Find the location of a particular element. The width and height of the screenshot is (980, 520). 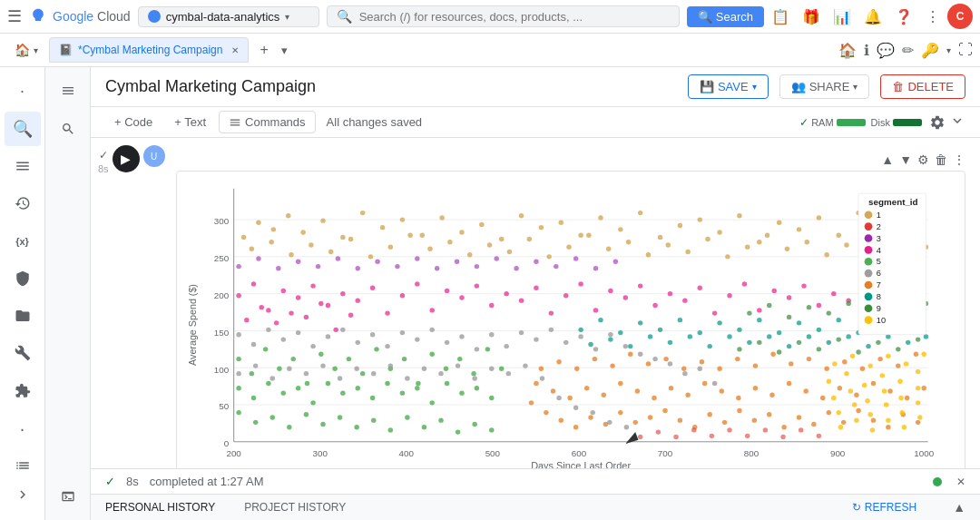

project-selector: cymbal-data-analytics ▾ is located at coordinates (229, 16).